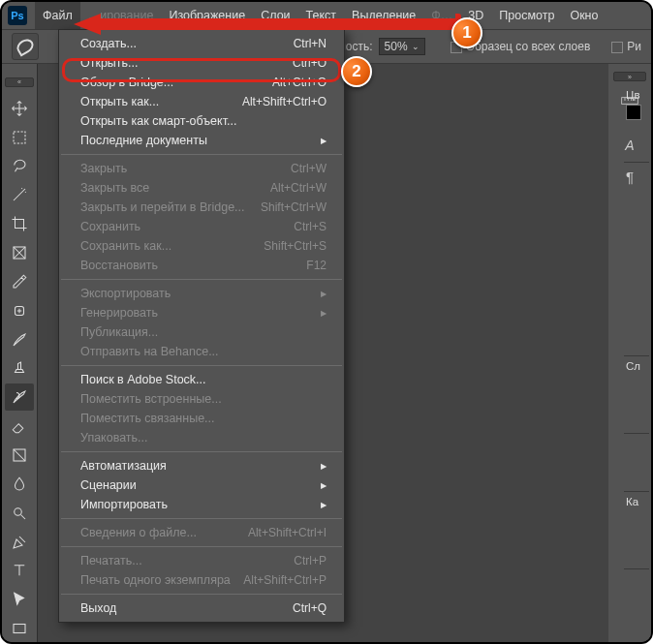  What do you see at coordinates (202, 485) in the screenshot?
I see `menu-item-сценарии: Сценарии` at bounding box center [202, 485].